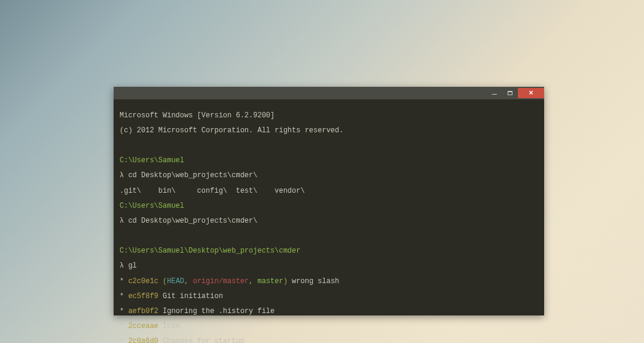 This screenshot has width=644, height=343. What do you see at coordinates (329, 192) in the screenshot?
I see `completion-list: .git\ bin\ config\ test\ vendor\` at bounding box center [329, 192].